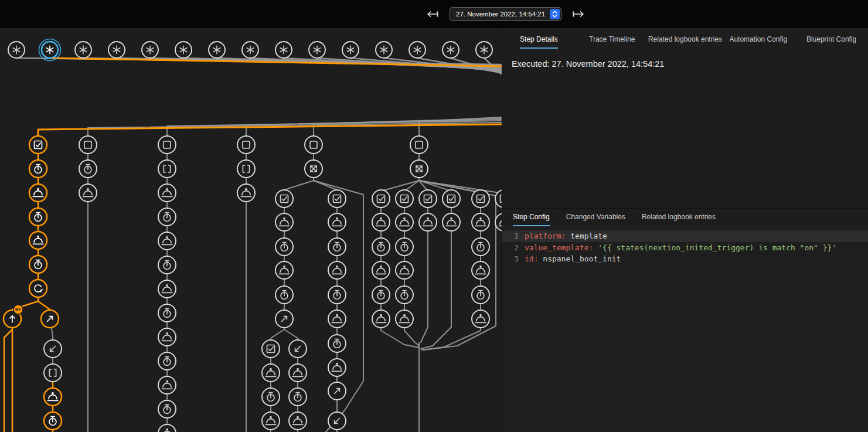 This screenshot has height=432, width=868. Describe the element at coordinates (612, 38) in the screenshot. I see `tab-trace-timeline: Trace Timeline` at that location.